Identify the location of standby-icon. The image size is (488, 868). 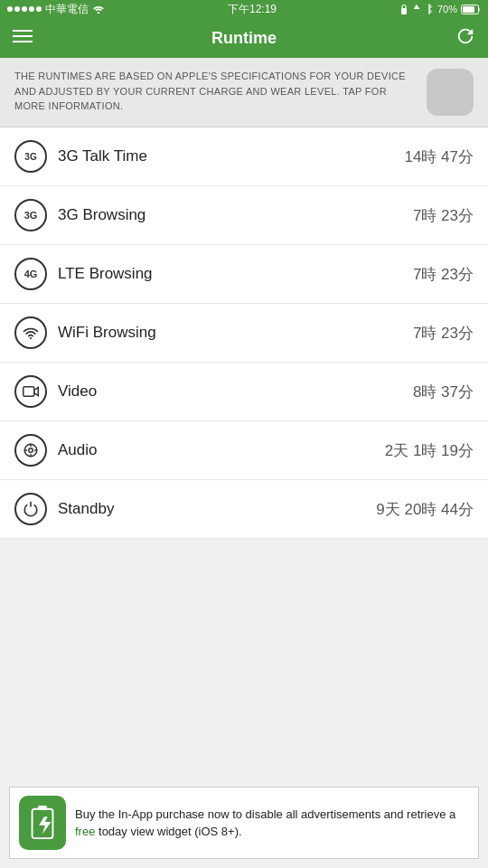
(31, 509).